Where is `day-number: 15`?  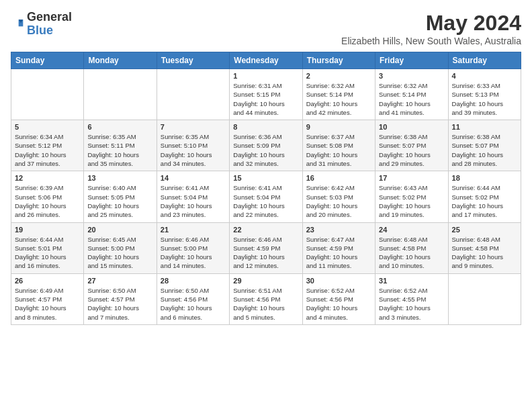 day-number: 15 is located at coordinates (266, 178).